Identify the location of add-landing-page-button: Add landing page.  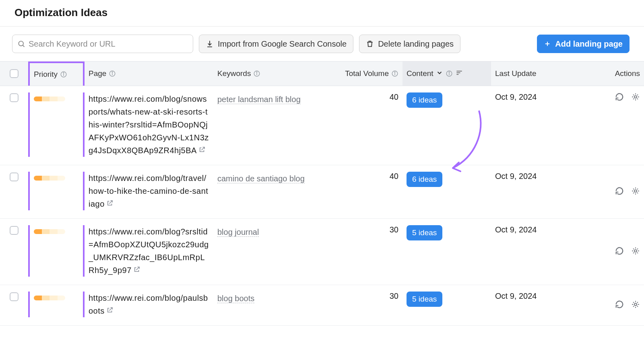
(583, 44).